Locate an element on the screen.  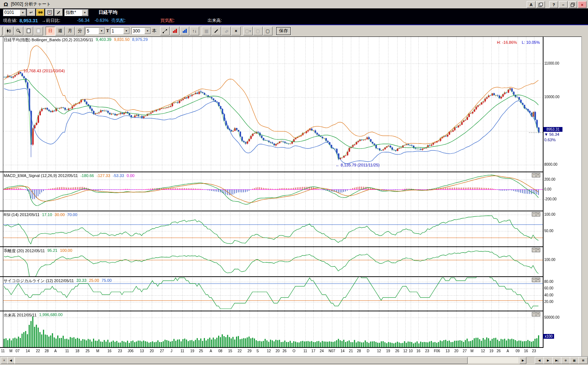
restore-icon is located at coordinates (573, 5).